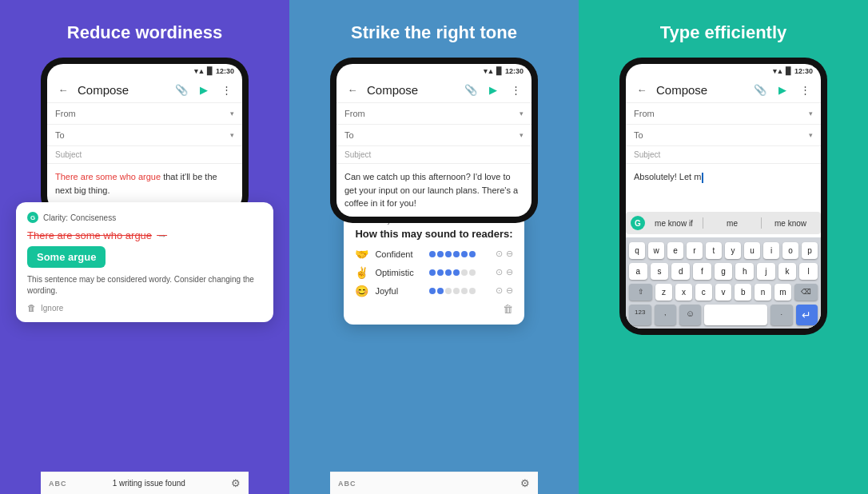 The width and height of the screenshot is (868, 494). I want to click on key-s: s, so click(660, 272).